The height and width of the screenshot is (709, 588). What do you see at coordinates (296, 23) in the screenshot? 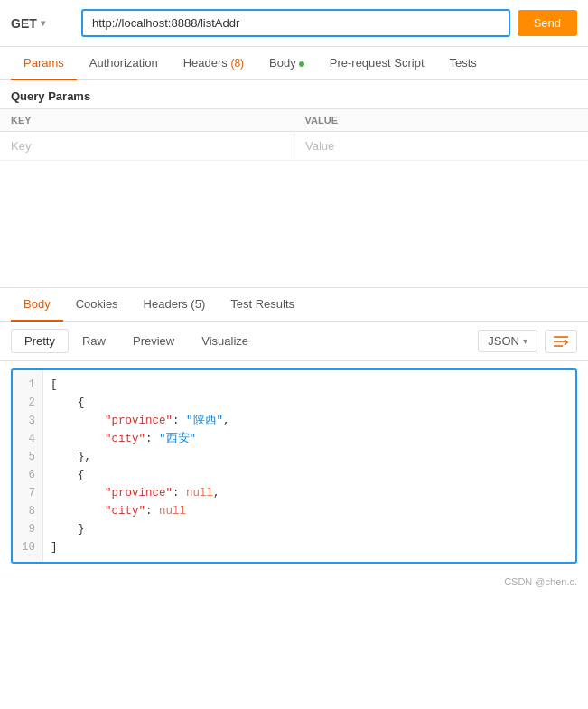
I see `url-input-wrapper` at bounding box center [296, 23].